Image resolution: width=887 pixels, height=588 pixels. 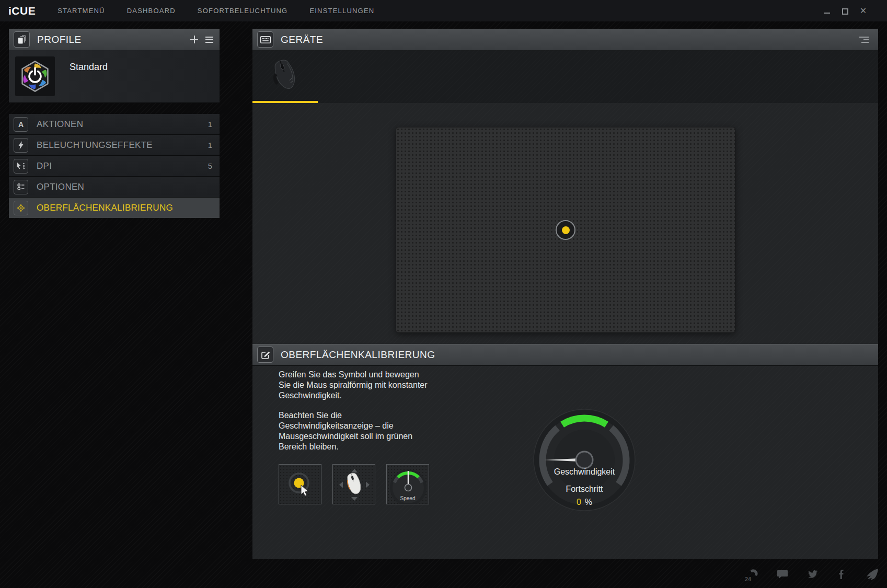 What do you see at coordinates (60, 40) in the screenshot?
I see `profiles-panel-title: PROFILE` at bounding box center [60, 40].